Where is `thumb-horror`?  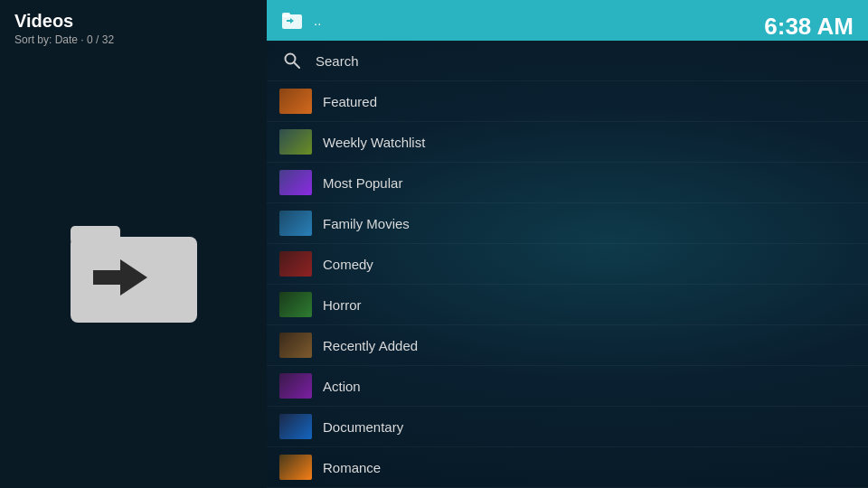 thumb-horror is located at coordinates (296, 305).